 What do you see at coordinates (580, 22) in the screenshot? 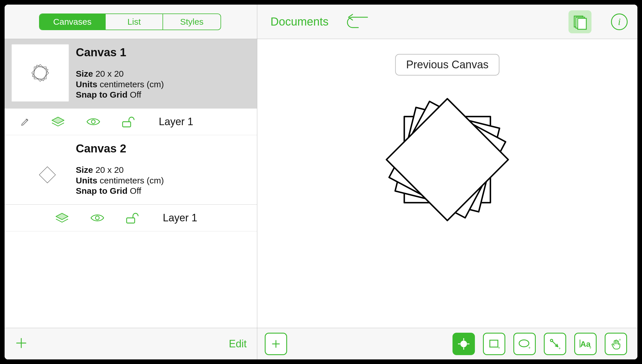
I see `layers-button` at bounding box center [580, 22].